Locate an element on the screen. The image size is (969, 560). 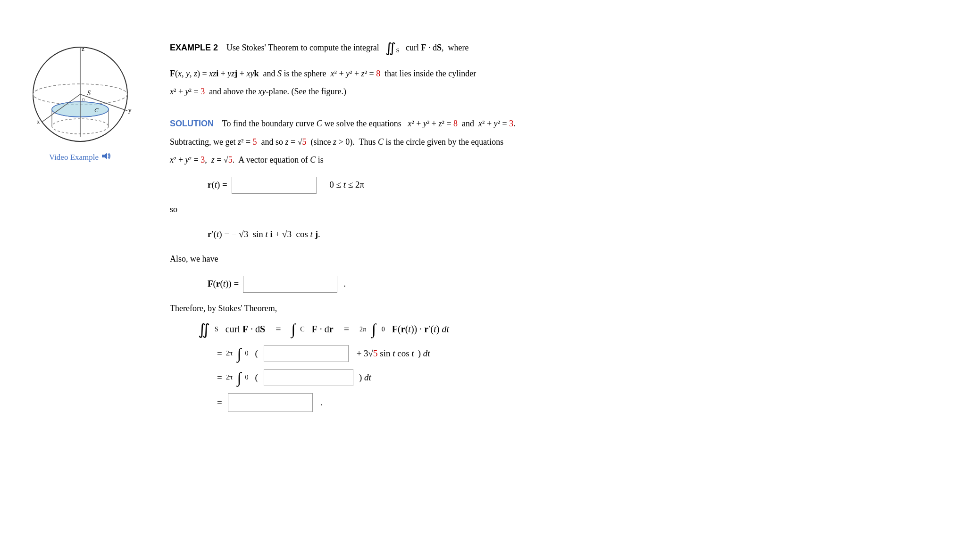
svg-text: x is located at coordinates (39, 122).